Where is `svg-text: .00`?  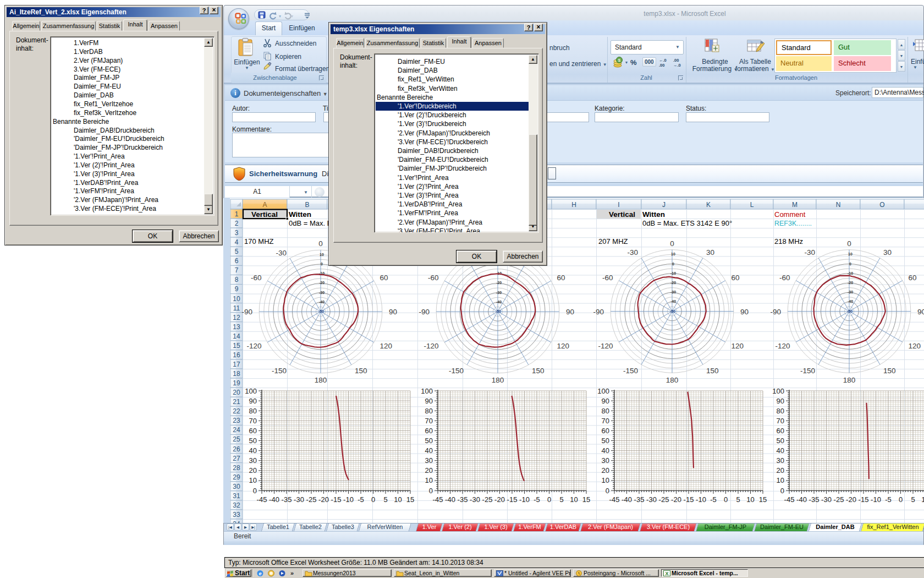
svg-text: .00 is located at coordinates (662, 65).